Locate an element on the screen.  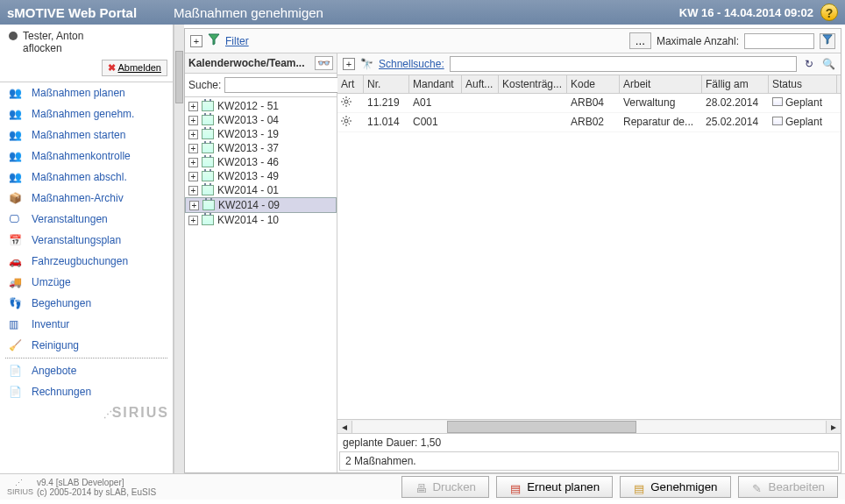
tree-label: KW2013 - 19 is located at coordinates (248, 134).